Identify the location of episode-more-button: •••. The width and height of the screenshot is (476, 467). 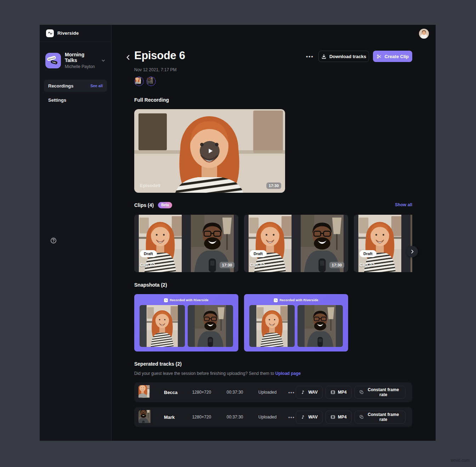
(310, 56).